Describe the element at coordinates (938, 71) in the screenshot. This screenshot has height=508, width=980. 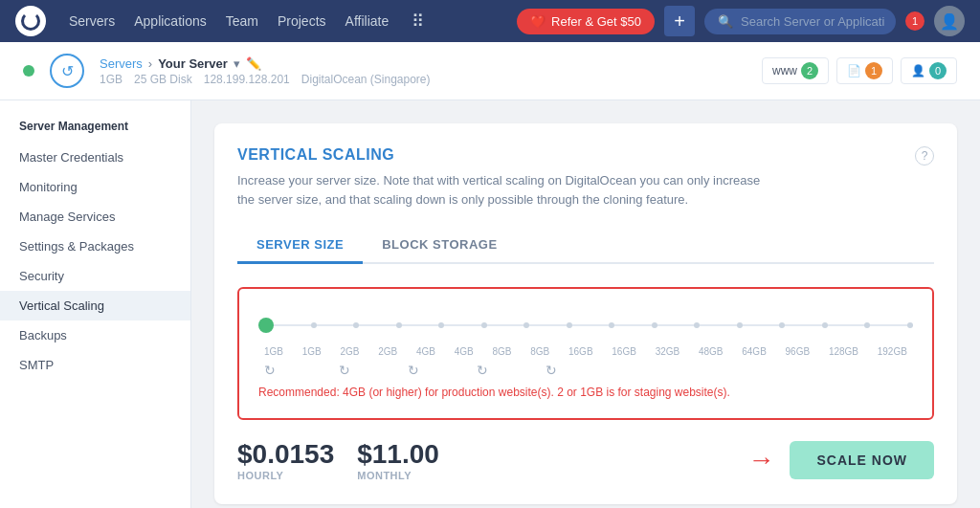
I see `user-count: 0` at that location.